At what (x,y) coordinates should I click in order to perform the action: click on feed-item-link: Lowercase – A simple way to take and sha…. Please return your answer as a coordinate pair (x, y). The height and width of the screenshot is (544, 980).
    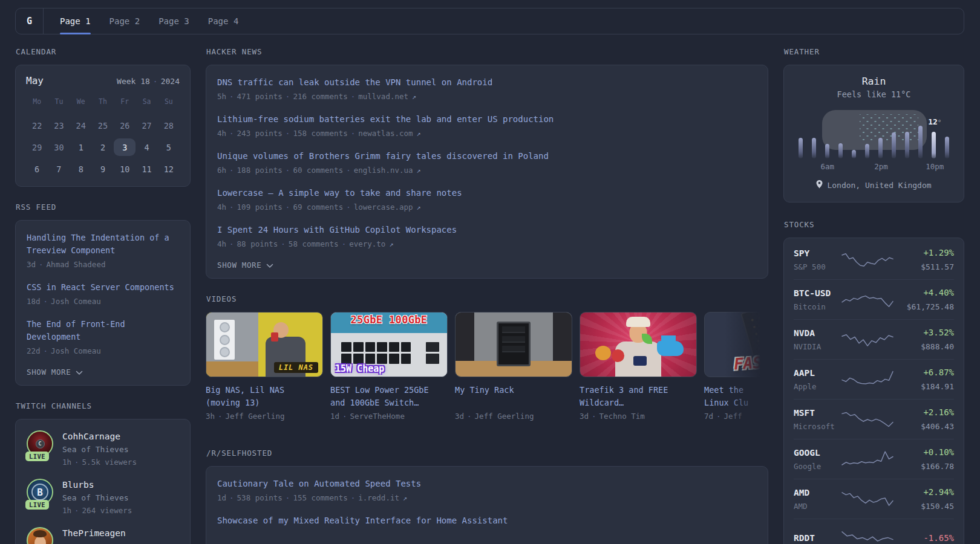
    Looking at the image, I should click on (487, 193).